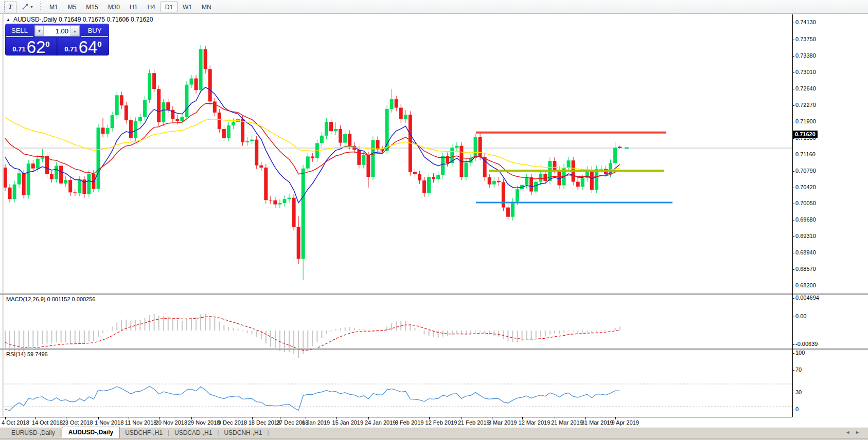 This screenshot has height=440, width=868. Describe the element at coordinates (807, 344) in the screenshot. I see `macd-axis-label: -0.00639` at that location.